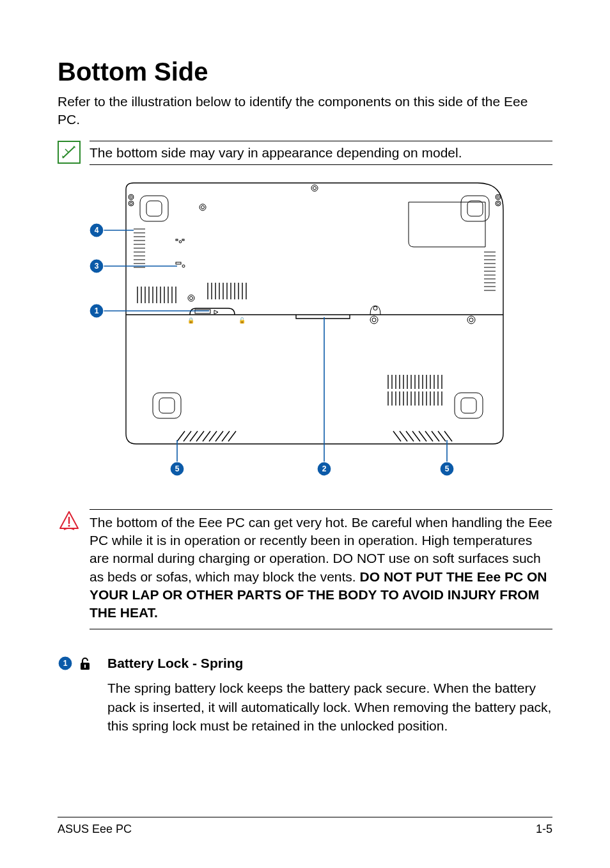  I want to click on callout-3: 3, so click(97, 266).